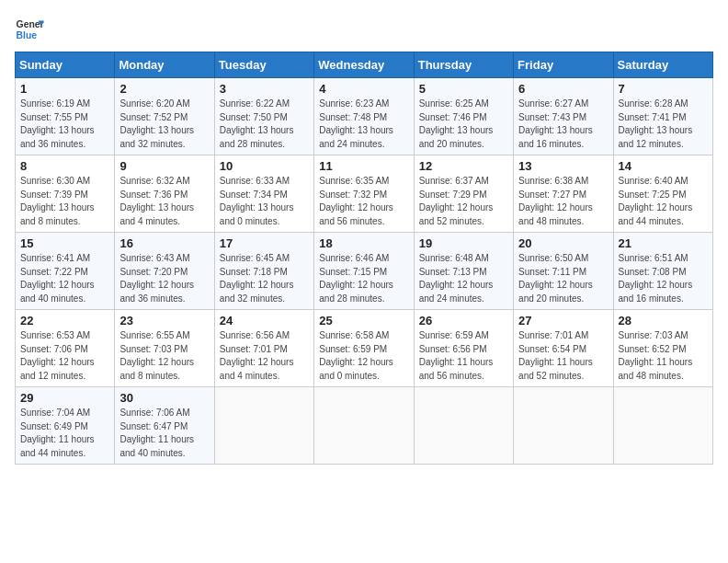 This screenshot has height=563, width=728. What do you see at coordinates (364, 279) in the screenshot?
I see `day-info: Sunrise: 6:46 AMSunset: 7:15 PMDaylight:…` at bounding box center [364, 279].